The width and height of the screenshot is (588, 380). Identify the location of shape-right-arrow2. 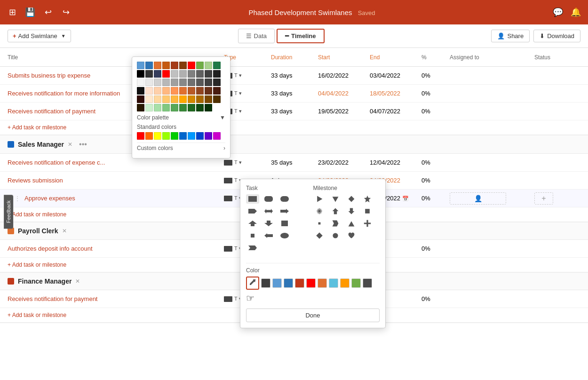
(285, 211).